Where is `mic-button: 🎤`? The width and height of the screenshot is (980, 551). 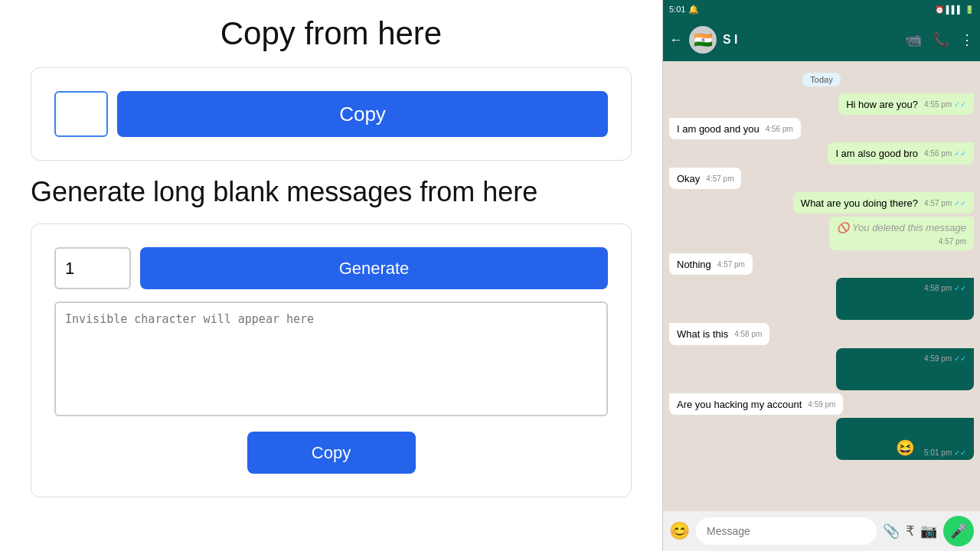
mic-button: 🎤 is located at coordinates (959, 531).